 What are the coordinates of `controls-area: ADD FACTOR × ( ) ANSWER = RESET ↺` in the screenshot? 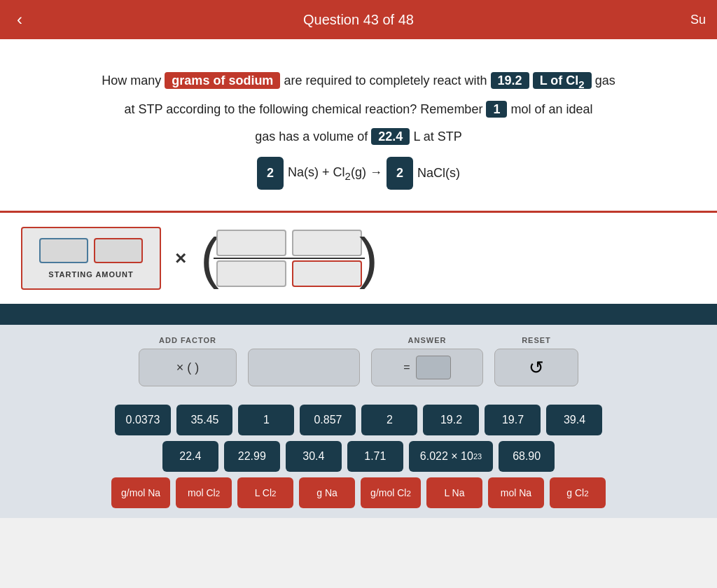 It's located at (358, 361).